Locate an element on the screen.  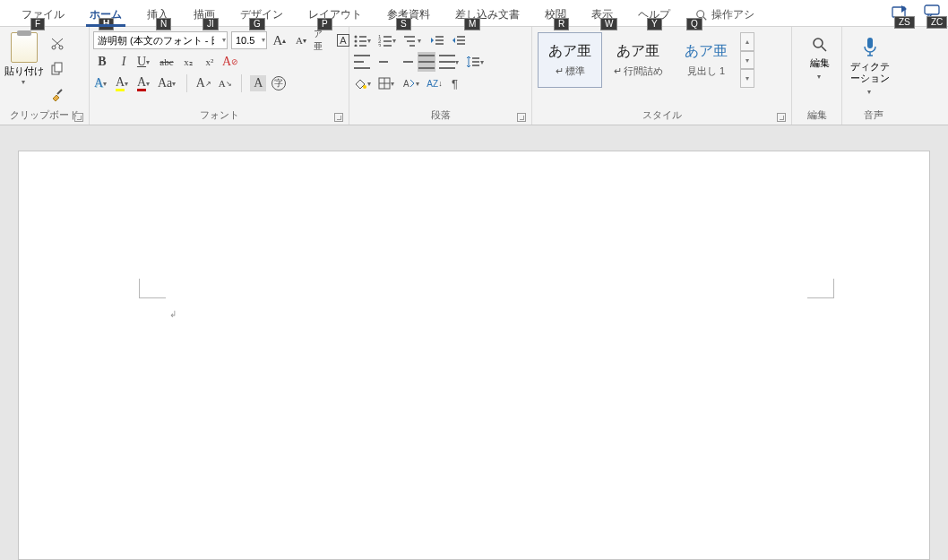
group-clipboard: 貼り付け ▾ クリップボード is located at coordinates (45, 75).